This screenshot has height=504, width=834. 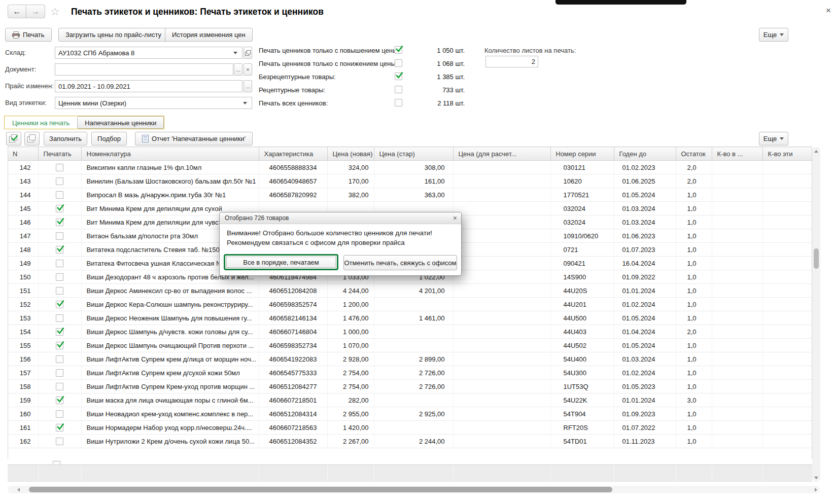 What do you see at coordinates (321, 490) in the screenshot?
I see `horizontal-scroll-thumb` at bounding box center [321, 490].